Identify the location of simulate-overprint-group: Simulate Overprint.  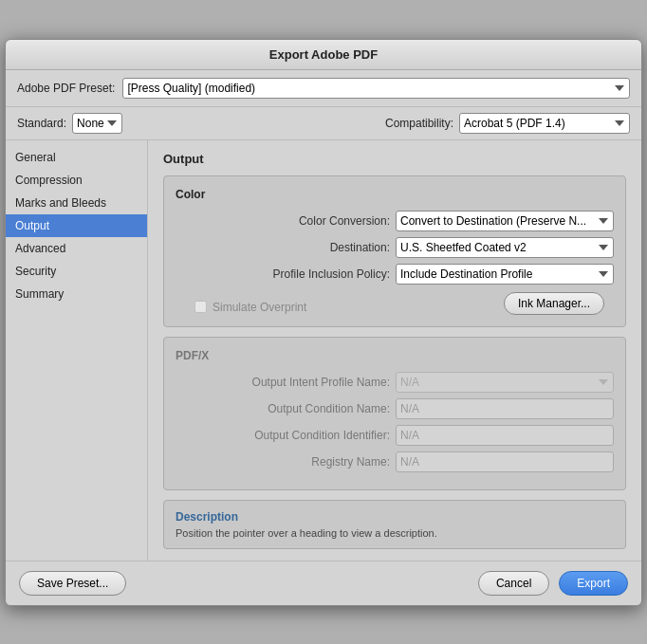
(241, 307).